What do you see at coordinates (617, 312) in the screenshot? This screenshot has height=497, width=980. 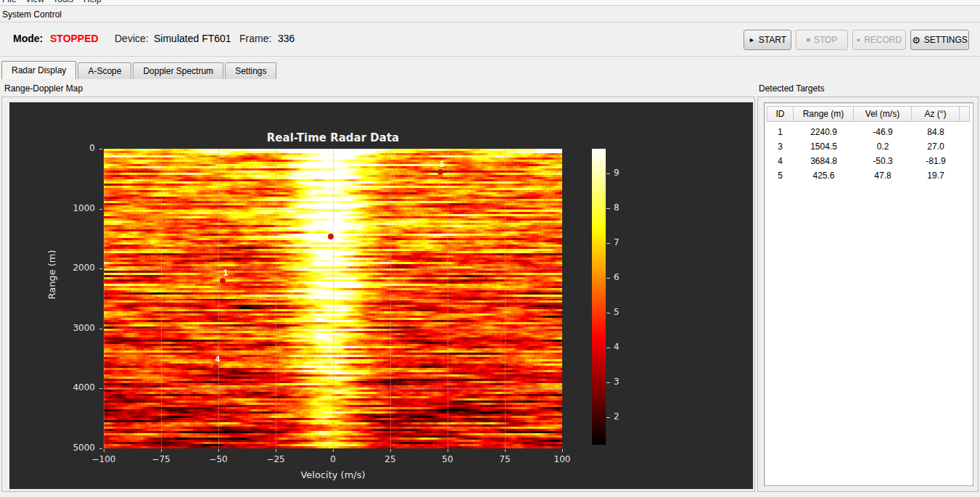 I see `colorbar-tick-label: 5` at bounding box center [617, 312].